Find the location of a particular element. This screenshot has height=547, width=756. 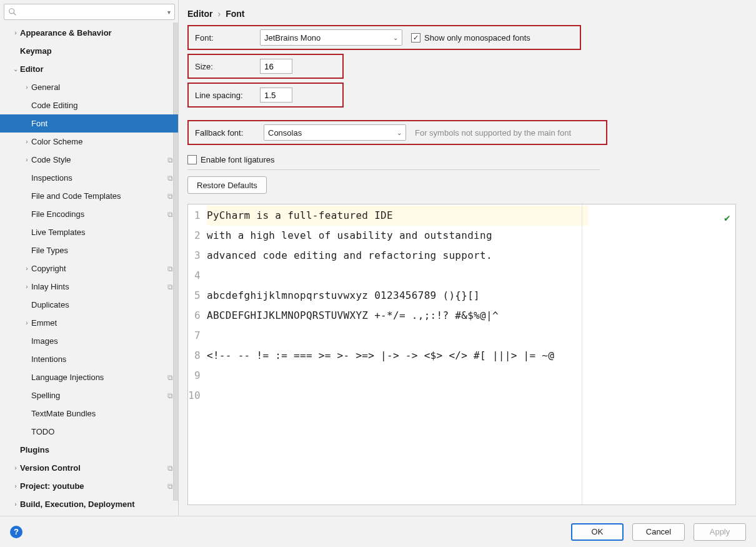

sidebar-item-todo: TODO is located at coordinates (89, 431).